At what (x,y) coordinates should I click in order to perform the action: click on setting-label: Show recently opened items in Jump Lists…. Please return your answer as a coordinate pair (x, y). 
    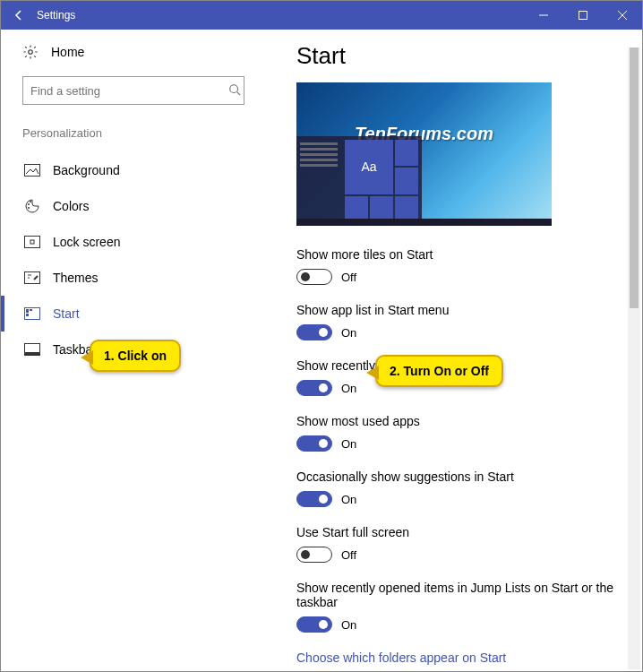
    Looking at the image, I should click on (460, 595).